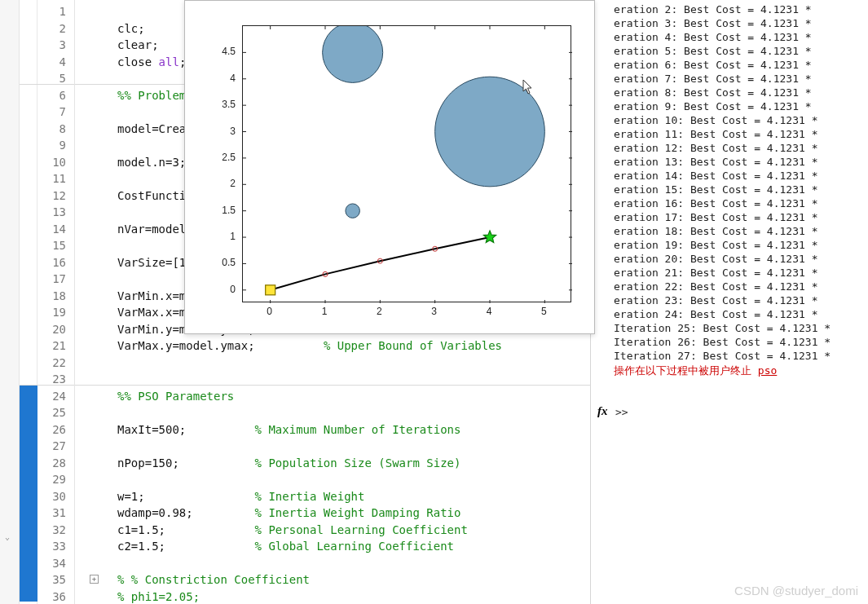  What do you see at coordinates (10, 302) in the screenshot?
I see `left-panel: ⌄` at bounding box center [10, 302].